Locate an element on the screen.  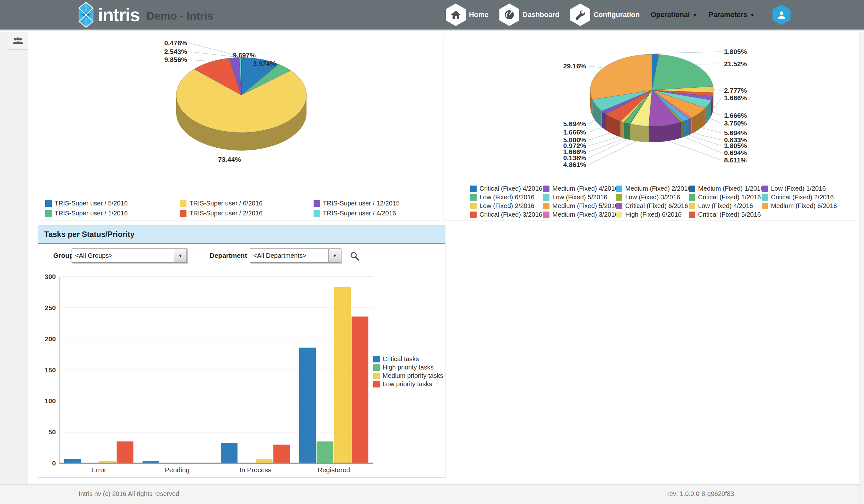
scrollbar is located at coordinates (862, 268).